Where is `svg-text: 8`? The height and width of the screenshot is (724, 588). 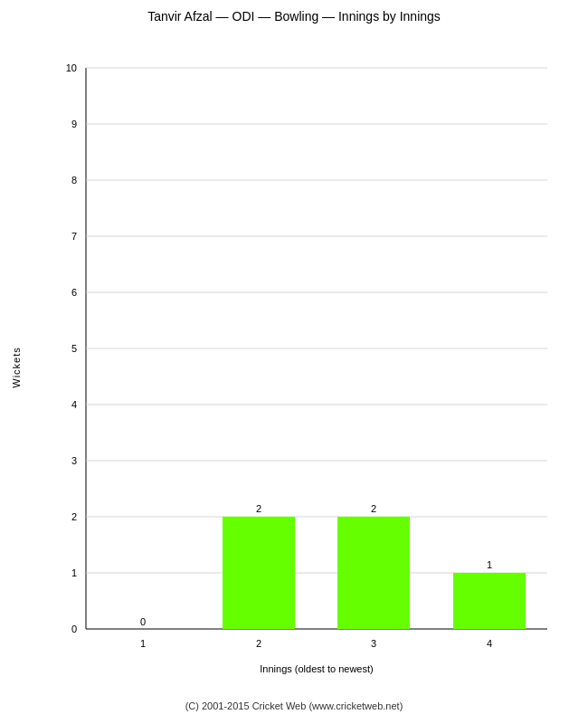
svg-text: 8 is located at coordinates (74, 180).